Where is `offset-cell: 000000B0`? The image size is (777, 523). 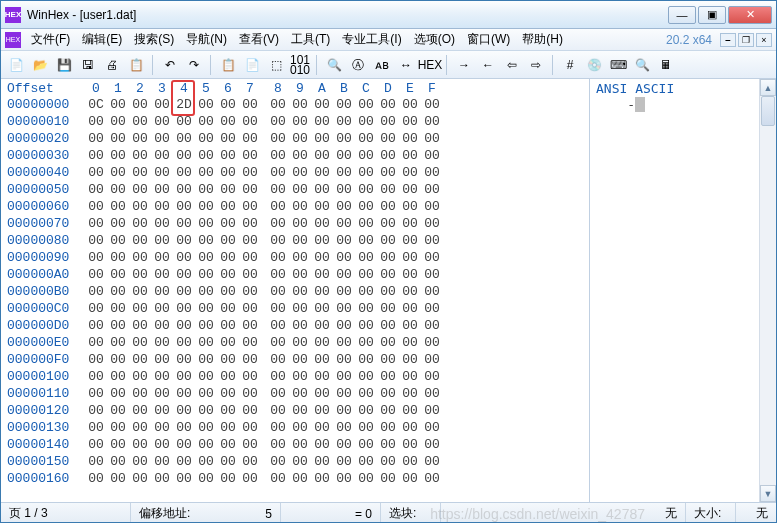 offset-cell: 000000B0 is located at coordinates (46, 292).